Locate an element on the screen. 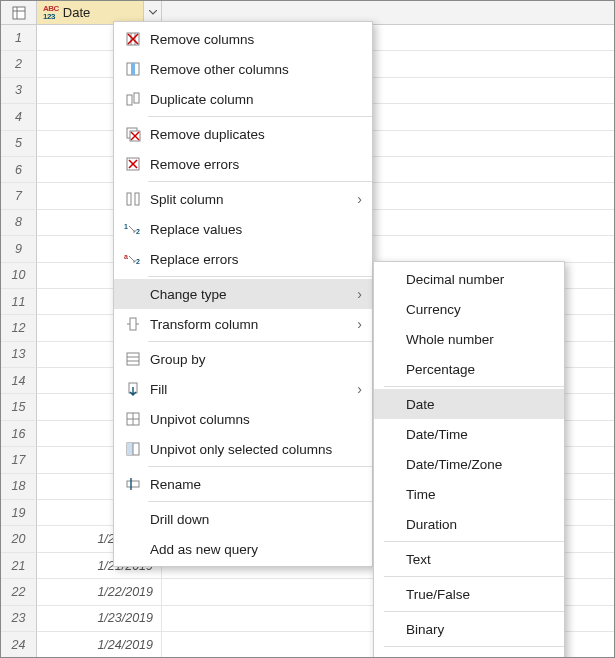 Image resolution: width=615 pixels, height=658 pixels. menu-drill-down: Drill down is located at coordinates (243, 519).